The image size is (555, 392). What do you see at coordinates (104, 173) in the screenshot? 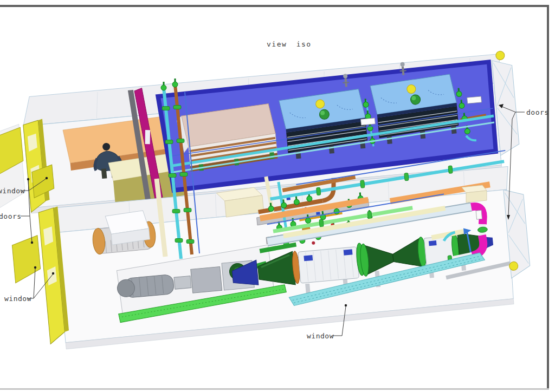
I see `operator-leg-left` at bounding box center [104, 173].